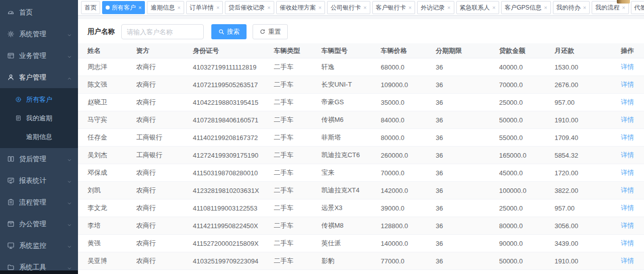 The image size is (644, 274). Describe the element at coordinates (39, 118) in the screenshot. I see `sidebar-item-my-overdue: 我的逾期` at that location.